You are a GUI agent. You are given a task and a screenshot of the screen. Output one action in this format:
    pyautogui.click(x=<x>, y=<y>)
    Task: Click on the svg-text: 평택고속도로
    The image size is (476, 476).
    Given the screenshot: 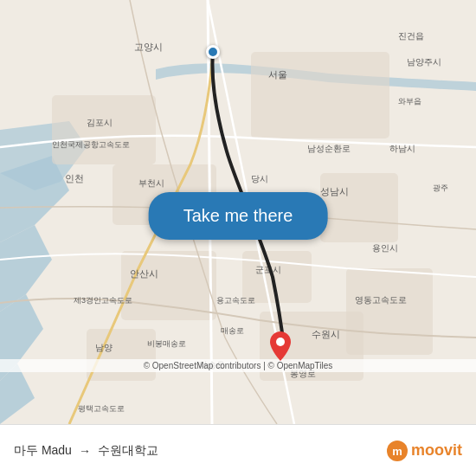 What is the action you would take?
    pyautogui.click(x=101, y=408)
    